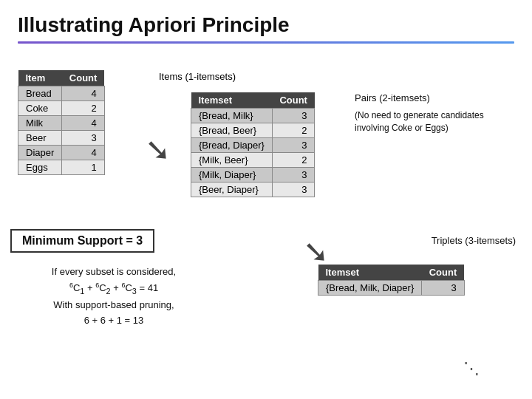 This screenshot has width=532, height=399. What do you see at coordinates (197, 77) in the screenshot?
I see `table1-label: Items (1-itemsets)` at bounding box center [197, 77].